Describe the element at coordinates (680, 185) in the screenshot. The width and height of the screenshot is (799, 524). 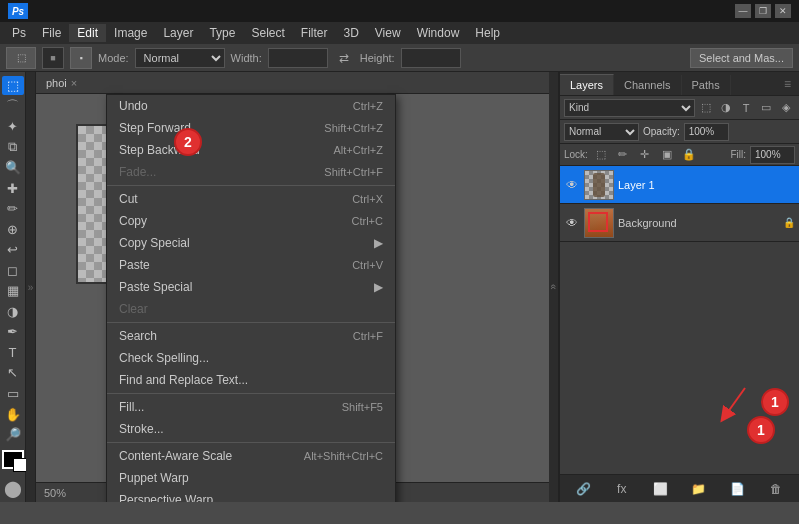
I see `layer-row-layer1: 👁 Layer 1` at that location.